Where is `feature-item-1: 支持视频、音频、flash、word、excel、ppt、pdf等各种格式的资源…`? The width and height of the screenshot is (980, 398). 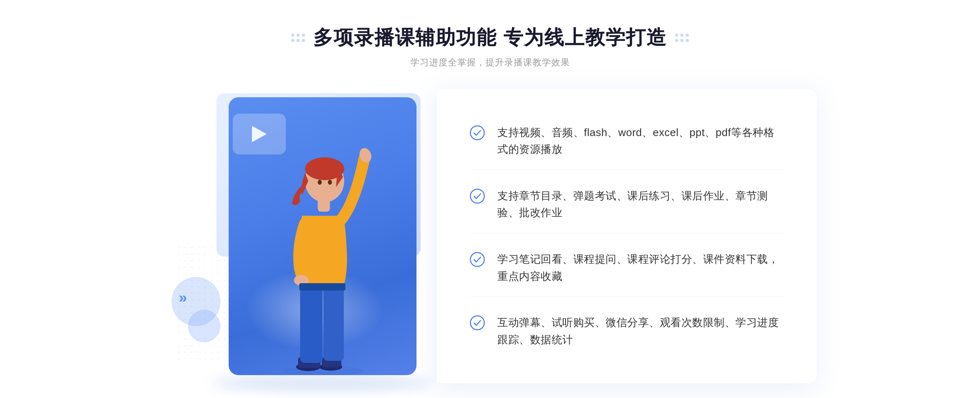 feature-item-1: 支持视频、音频、flash、word、excel、ppt、pdf等各种格式的资源… is located at coordinates (627, 141).